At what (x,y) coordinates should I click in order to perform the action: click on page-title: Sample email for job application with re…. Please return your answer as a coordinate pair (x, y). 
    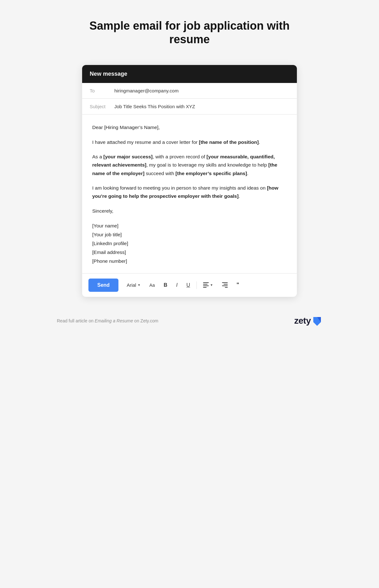
    Looking at the image, I should click on (190, 32).